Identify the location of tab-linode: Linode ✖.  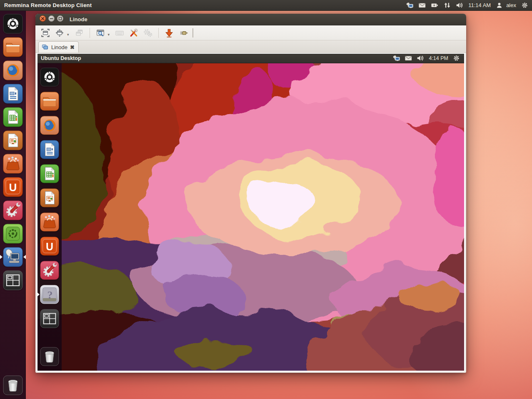
(58, 47).